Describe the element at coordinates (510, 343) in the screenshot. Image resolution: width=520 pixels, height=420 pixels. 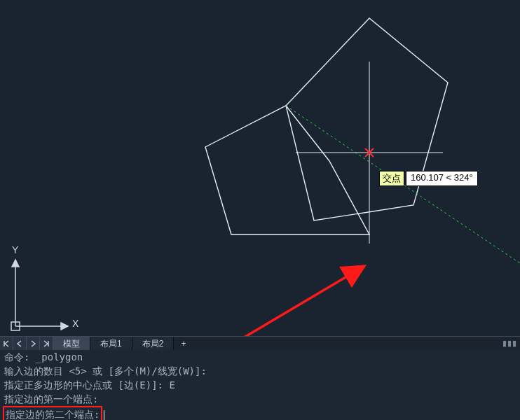
I see `tabbar-grip-icon: ▮▮▮` at that location.